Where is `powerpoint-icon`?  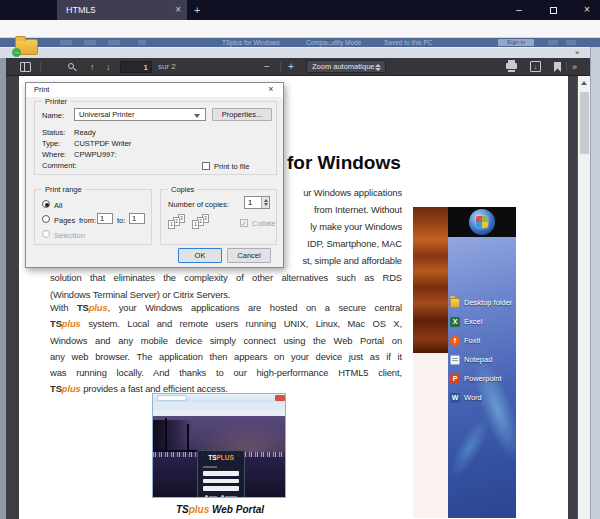 powerpoint-icon is located at coordinates (455, 379).